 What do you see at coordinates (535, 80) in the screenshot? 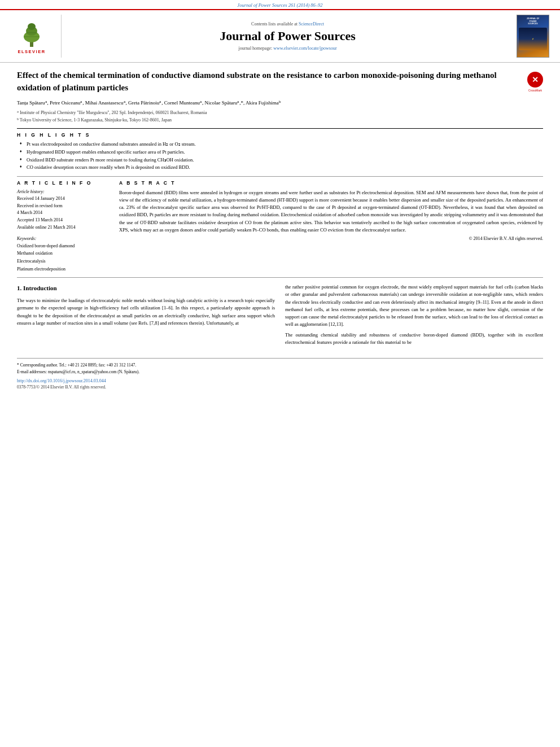
I see `crossmark-x-icon: ✕` at bounding box center [535, 80].